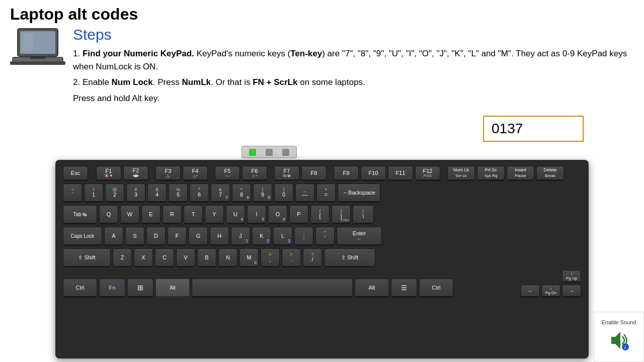 Image resolution: width=644 pixels, height=362 pixels. I want to click on key-2: @2, so click(115, 193).